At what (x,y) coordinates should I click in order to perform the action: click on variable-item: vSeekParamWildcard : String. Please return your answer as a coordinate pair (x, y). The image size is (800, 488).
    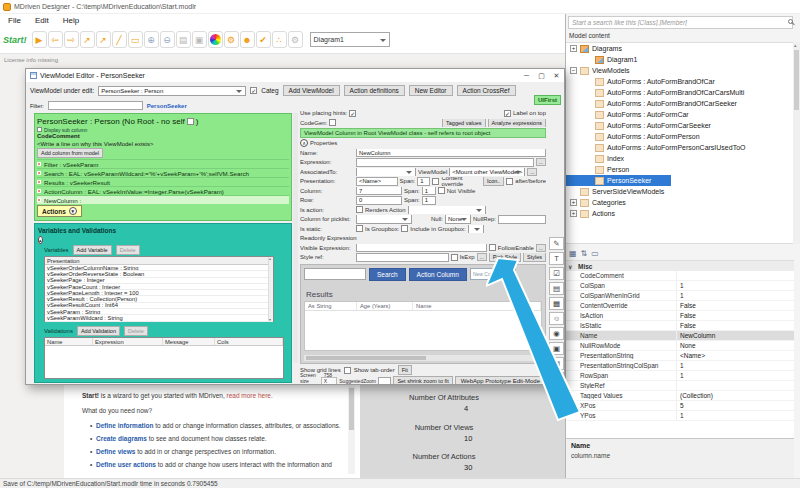
    Looking at the image, I should click on (159, 318).